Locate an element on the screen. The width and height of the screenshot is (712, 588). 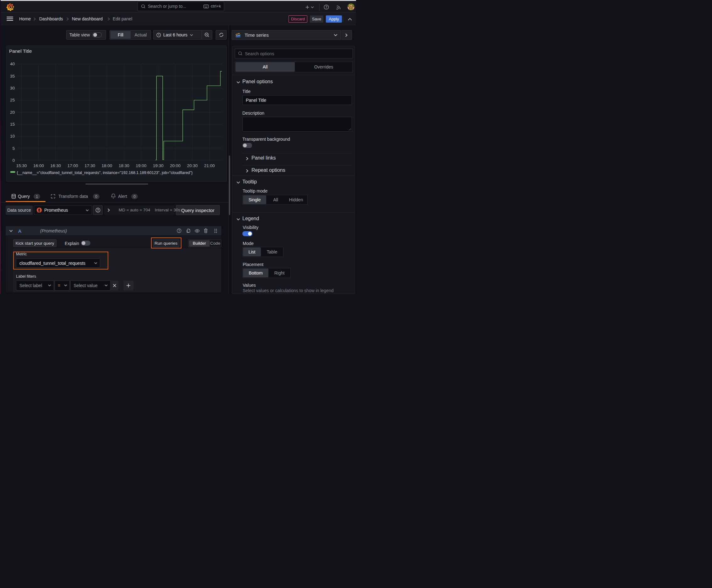
svg-text: 21:00 is located at coordinates (209, 166).